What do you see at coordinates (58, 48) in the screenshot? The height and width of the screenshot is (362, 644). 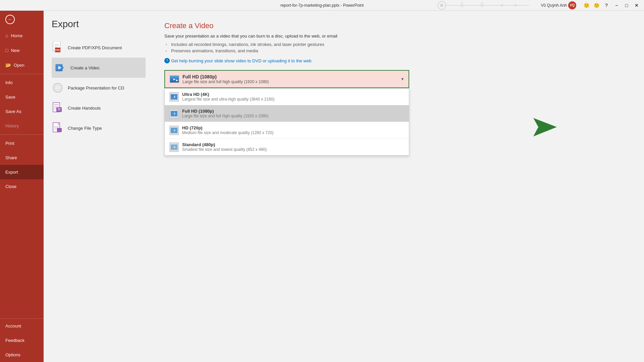 I see `pdf-icon: PDF` at bounding box center [58, 48].